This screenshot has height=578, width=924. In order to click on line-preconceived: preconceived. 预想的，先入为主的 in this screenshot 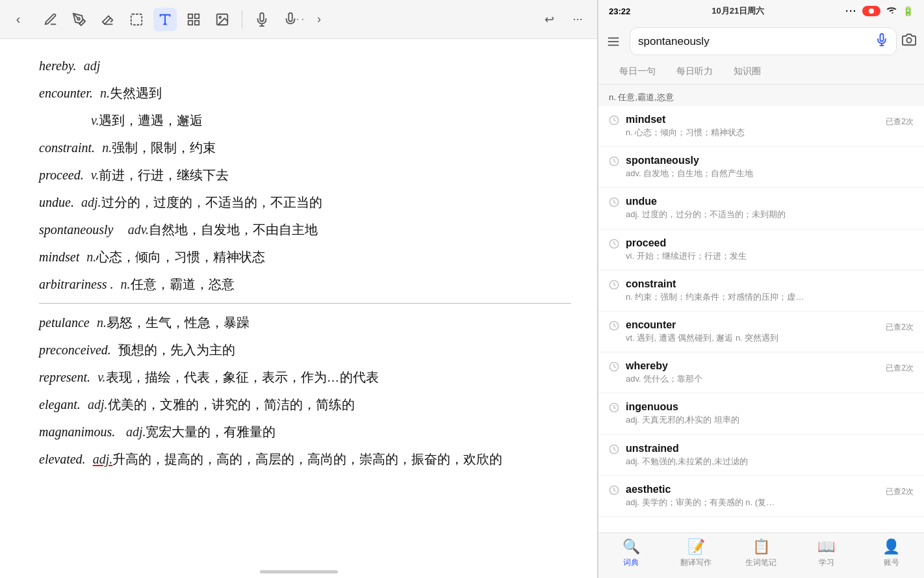, I will do `click(305, 350)`.